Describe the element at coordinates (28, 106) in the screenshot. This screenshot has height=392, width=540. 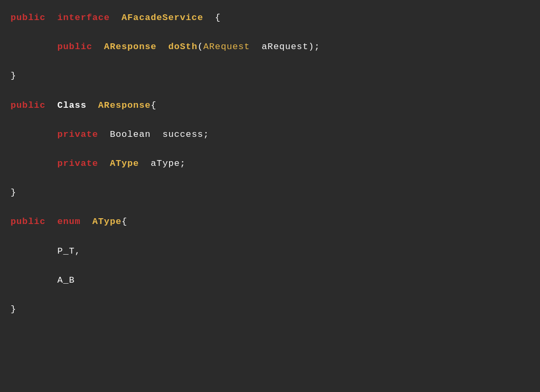
I see `keyword-public-3: public` at that location.